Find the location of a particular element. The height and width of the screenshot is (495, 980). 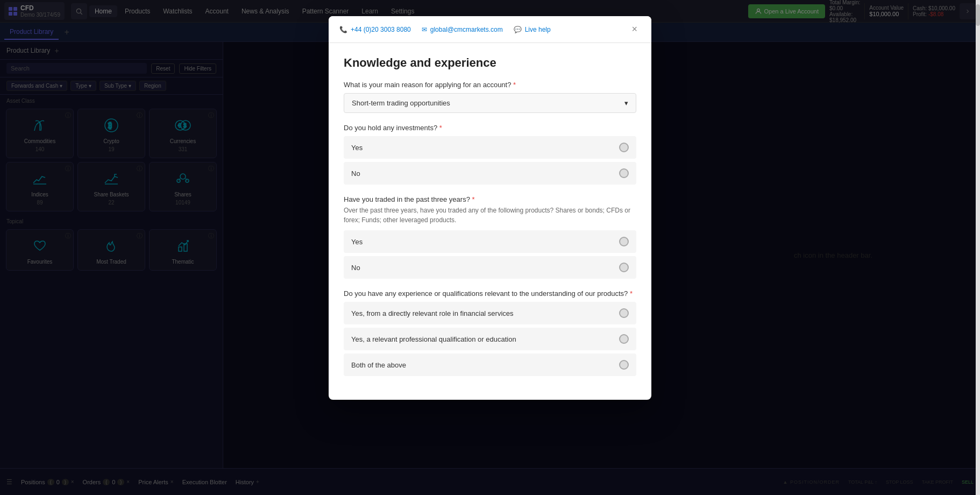

q3-no-option: No is located at coordinates (490, 267).